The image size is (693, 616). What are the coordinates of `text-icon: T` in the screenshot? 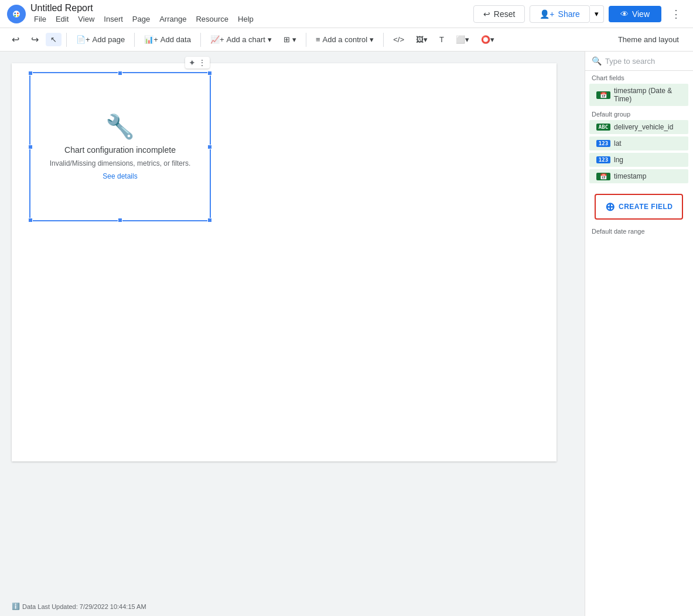 It's located at (442, 40).